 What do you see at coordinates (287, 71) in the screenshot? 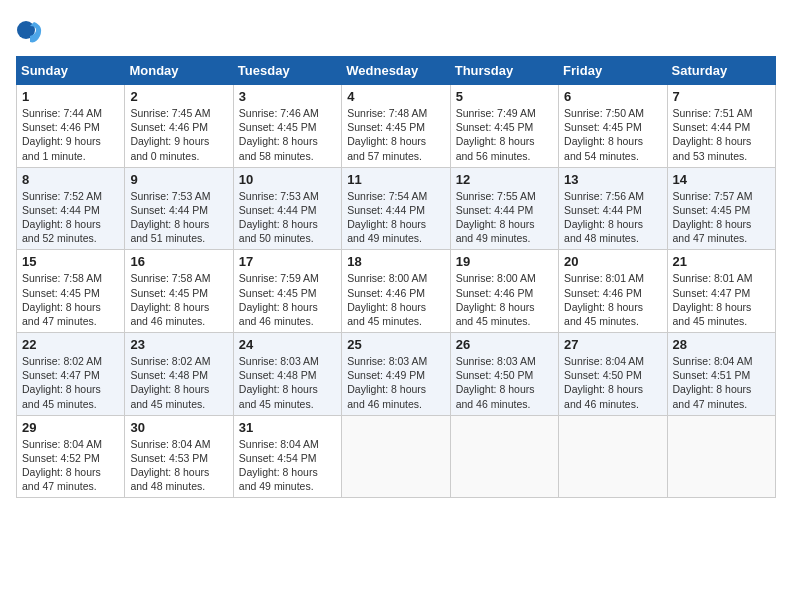
I see `weekday-header: Tuesday` at bounding box center [287, 71].